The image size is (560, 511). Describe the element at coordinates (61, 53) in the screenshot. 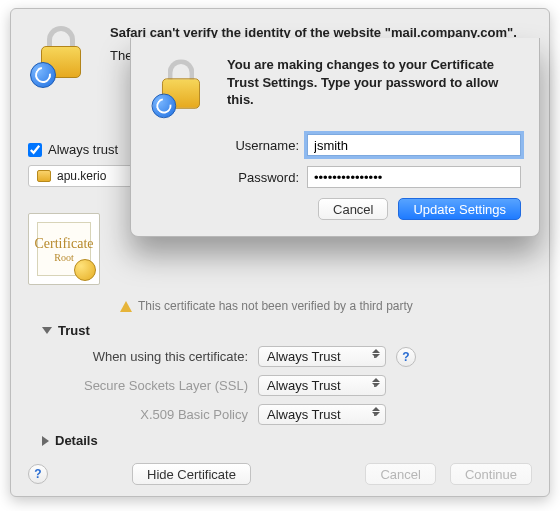

I see `lock-icon` at that location.